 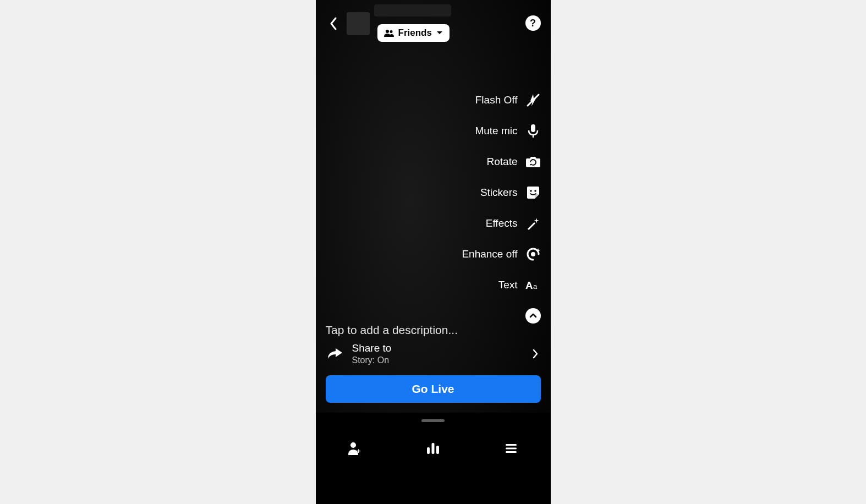 What do you see at coordinates (358, 24) in the screenshot?
I see `profile-thumbnail` at bounding box center [358, 24].